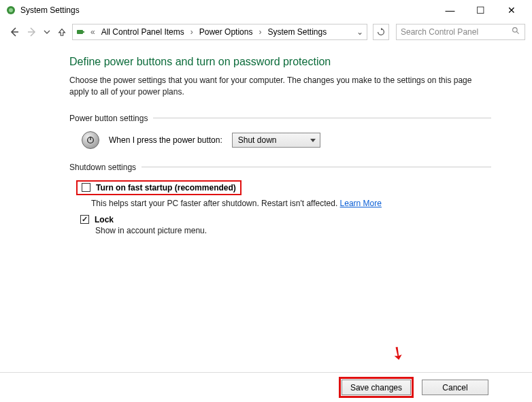  I want to click on page-description: Choose the power settings that you want …, so click(280, 87).